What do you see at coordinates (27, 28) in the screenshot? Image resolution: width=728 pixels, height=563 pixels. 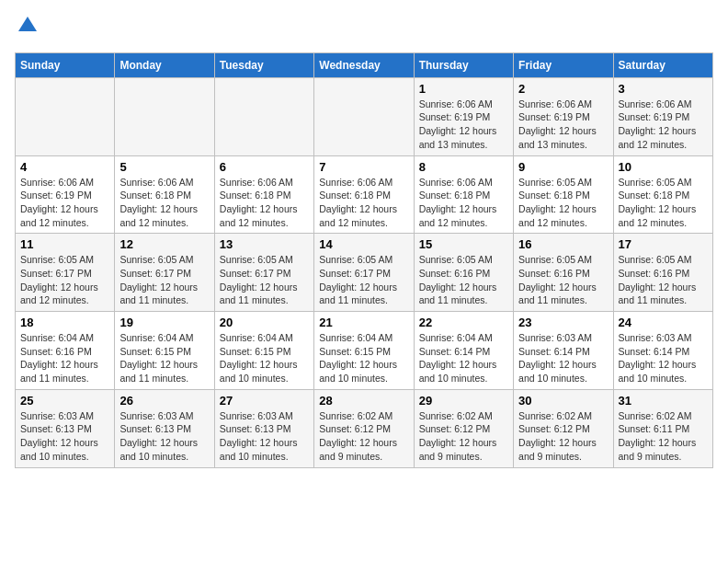 I see `logo` at bounding box center [27, 28].